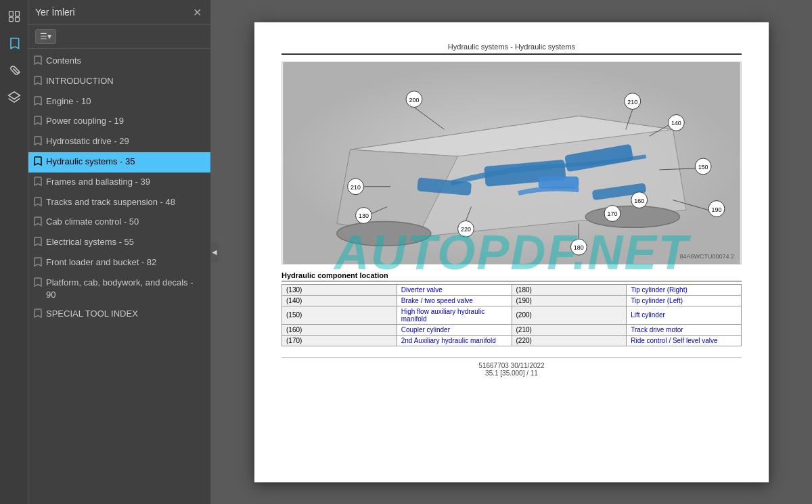 Image resolution: width=812 pixels, height=504 pixels. What do you see at coordinates (119, 315) in the screenshot?
I see `sidebar-item-12: SPECIAL TOOL INDEX` at bounding box center [119, 315].